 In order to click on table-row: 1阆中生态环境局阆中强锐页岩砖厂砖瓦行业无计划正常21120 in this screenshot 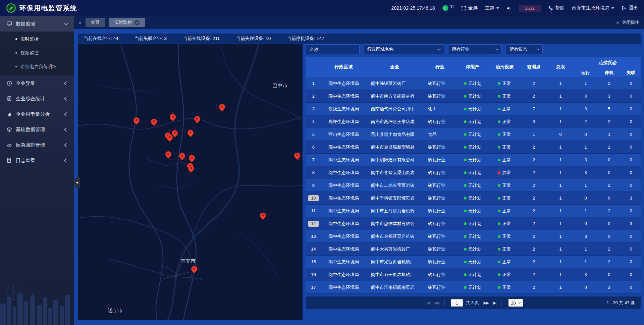, I will do `click(474, 84)`.